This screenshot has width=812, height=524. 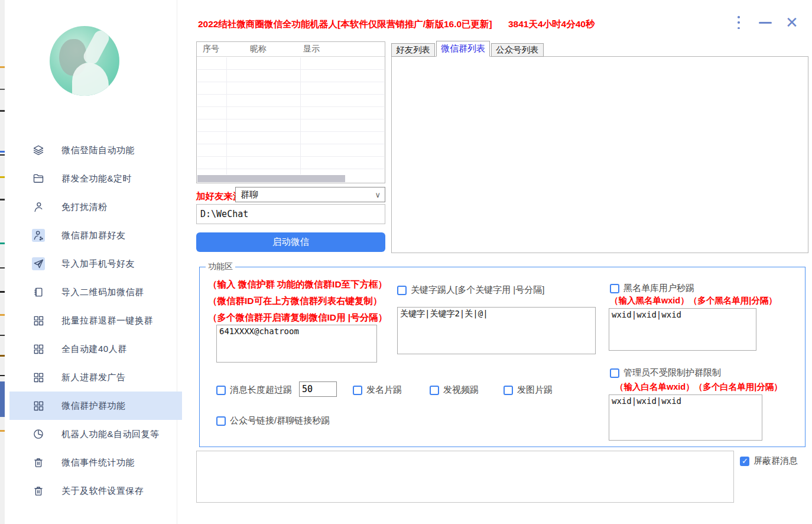 What do you see at coordinates (108, 321) in the screenshot?
I see `sidebar-item-label: 批量拉群退群一键换群` at bounding box center [108, 321].